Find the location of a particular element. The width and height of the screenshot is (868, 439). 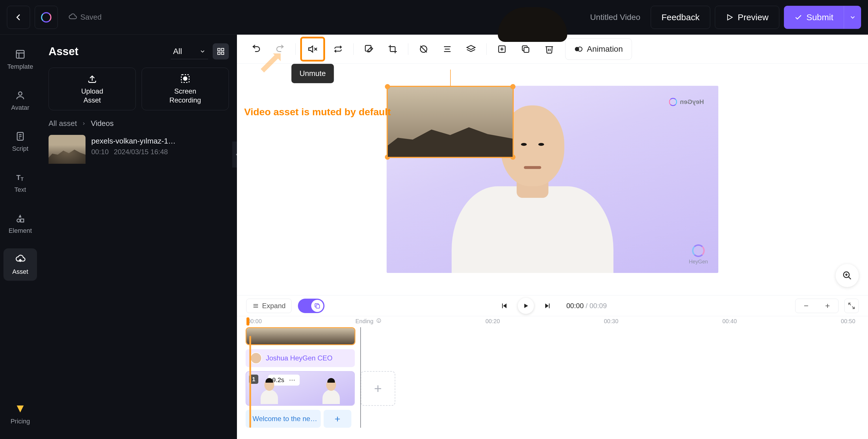

rail-avatar: Avatar is located at coordinates (20, 100).